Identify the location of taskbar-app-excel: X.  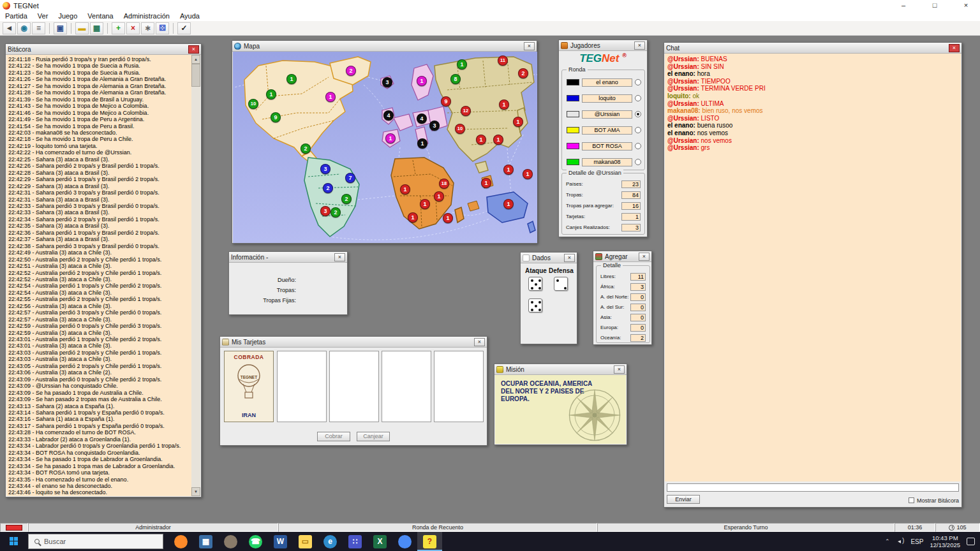
(380, 541).